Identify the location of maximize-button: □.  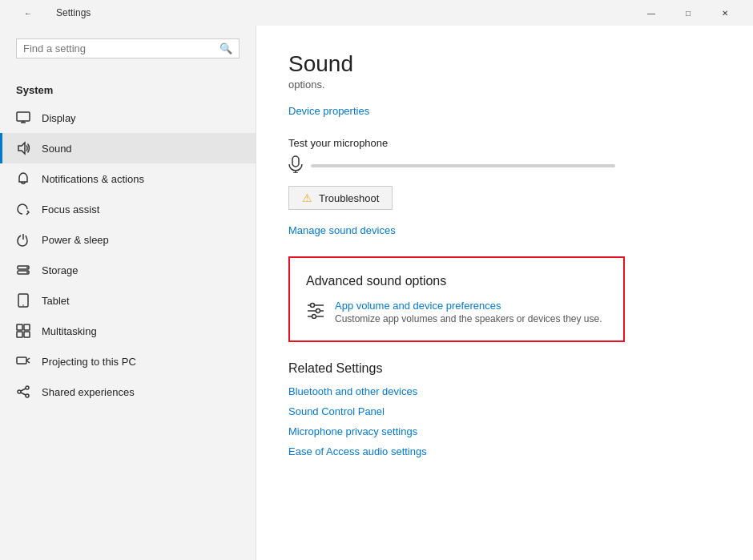
(688, 13).